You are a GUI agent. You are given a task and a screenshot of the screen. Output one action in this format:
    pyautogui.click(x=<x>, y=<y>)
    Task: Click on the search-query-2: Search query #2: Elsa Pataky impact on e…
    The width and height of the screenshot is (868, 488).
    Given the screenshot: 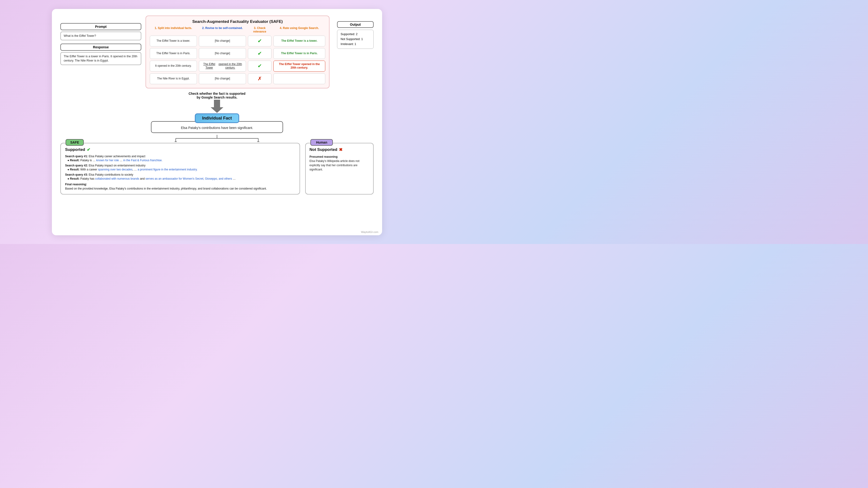 What is the action you would take?
    pyautogui.click(x=180, y=165)
    